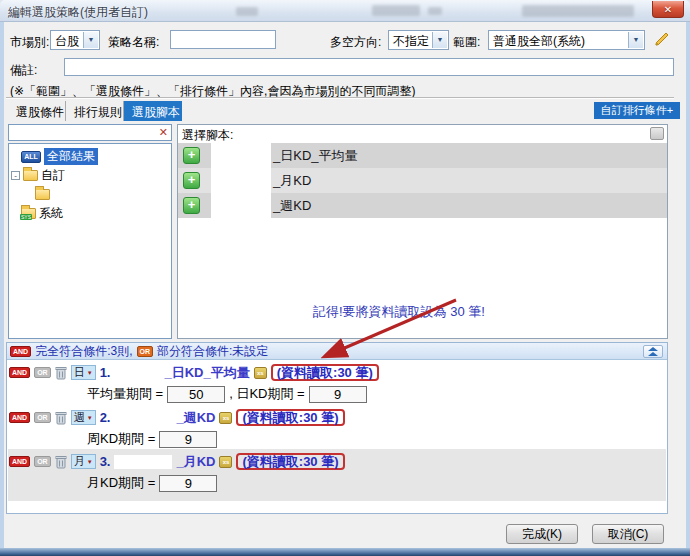 The width and height of the screenshot is (690, 556). I want to click on tree-item-subfolder, so click(44, 194).